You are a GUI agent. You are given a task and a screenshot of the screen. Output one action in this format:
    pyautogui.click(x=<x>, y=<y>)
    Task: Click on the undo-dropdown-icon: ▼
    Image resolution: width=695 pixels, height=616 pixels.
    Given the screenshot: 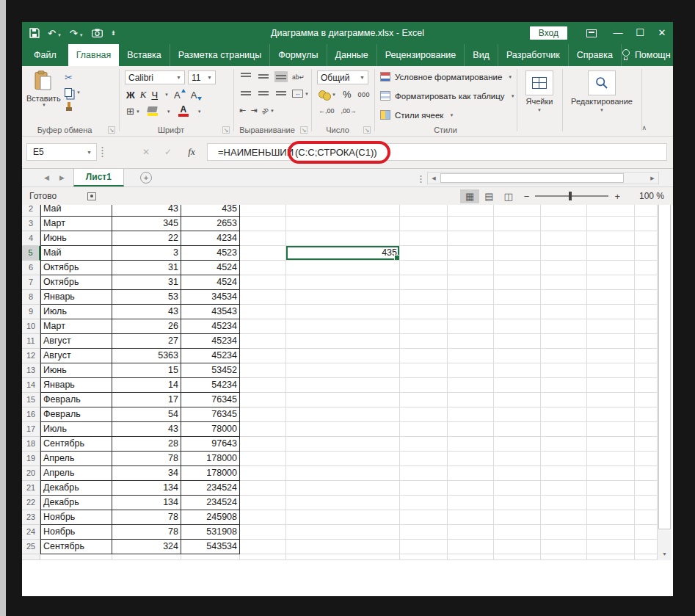 What is the action you would take?
    pyautogui.click(x=59, y=35)
    